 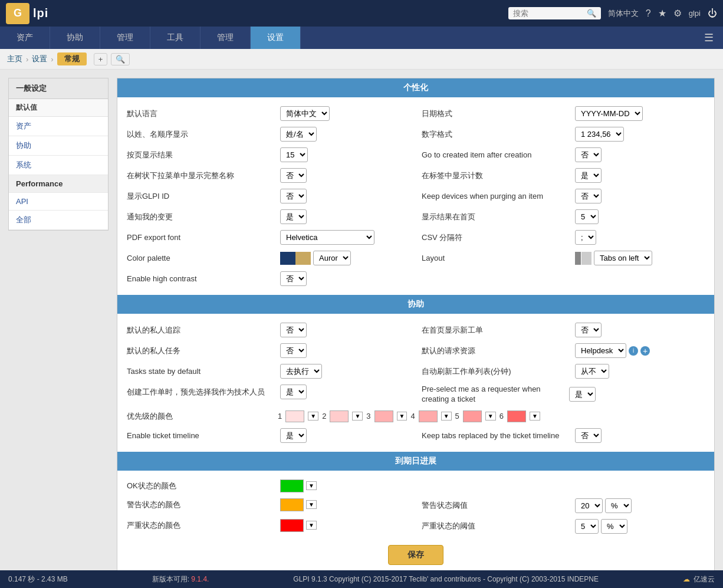 I want to click on show-glpi-id-row: 显示GLPI ID 否, so click(x=268, y=196).